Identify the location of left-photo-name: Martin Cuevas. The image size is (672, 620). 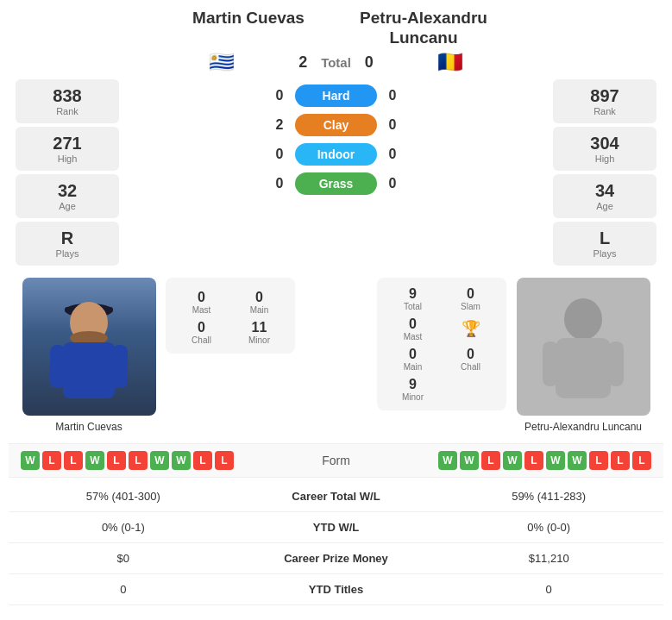
(88, 427).